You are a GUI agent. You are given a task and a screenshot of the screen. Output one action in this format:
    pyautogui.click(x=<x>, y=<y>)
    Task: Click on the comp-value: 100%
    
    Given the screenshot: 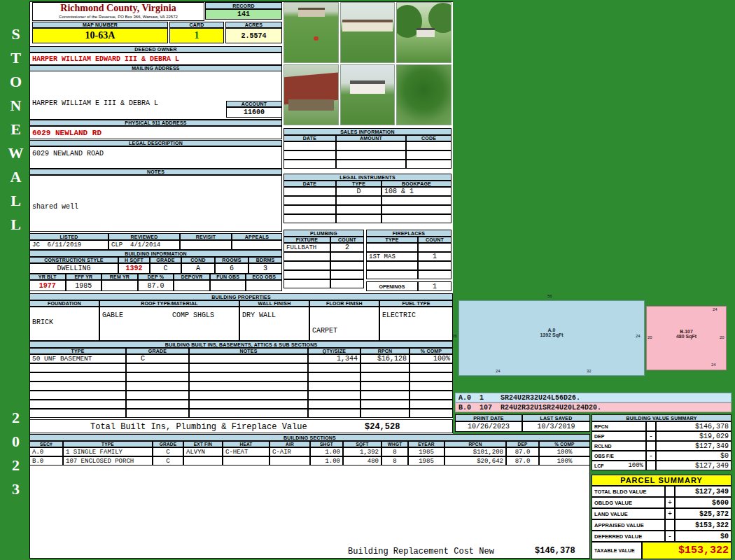 What is the action you would take?
    pyautogui.click(x=564, y=452)
    